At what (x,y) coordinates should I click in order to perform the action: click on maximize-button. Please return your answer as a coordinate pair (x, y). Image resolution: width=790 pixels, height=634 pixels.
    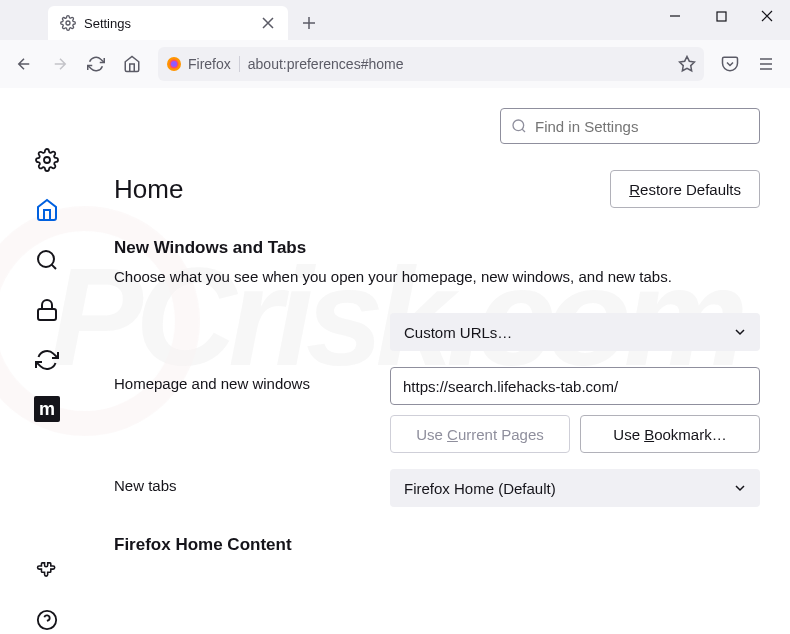
    Looking at the image, I should click on (721, 16).